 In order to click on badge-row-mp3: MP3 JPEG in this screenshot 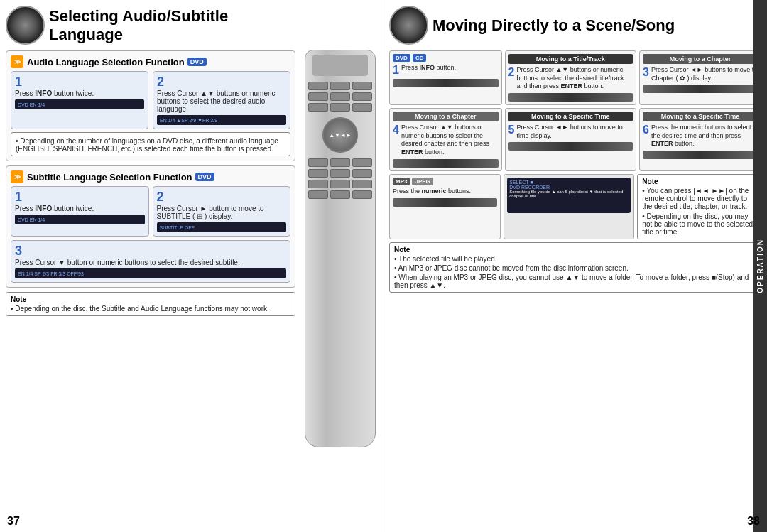, I will do `click(445, 182)`.